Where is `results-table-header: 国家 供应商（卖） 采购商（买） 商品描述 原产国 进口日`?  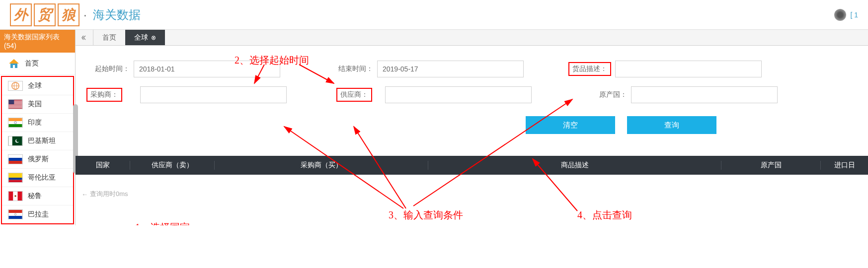
results-table-header: 国家 供应商（卖） 采购商（买） 商品描述 原产国 进口日 is located at coordinates (472, 165).